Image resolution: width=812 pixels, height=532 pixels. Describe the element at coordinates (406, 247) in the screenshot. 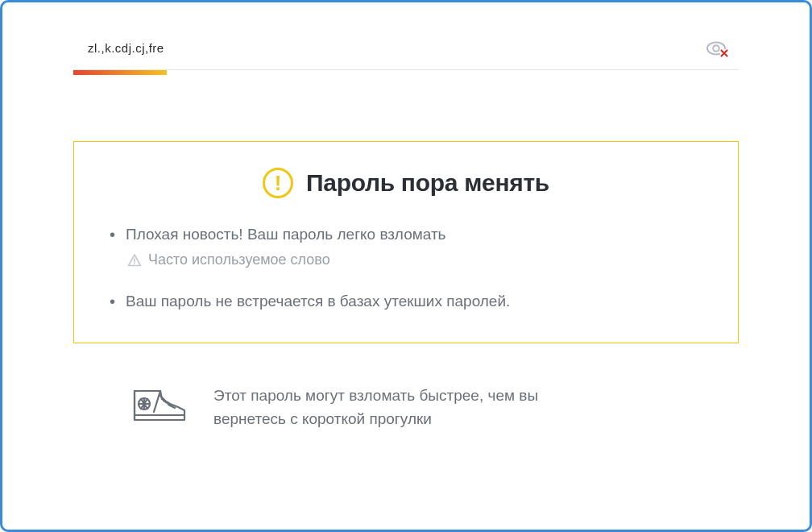

I see `warning-item: Плохая новость! Ваш пароль легко взломат…` at that location.